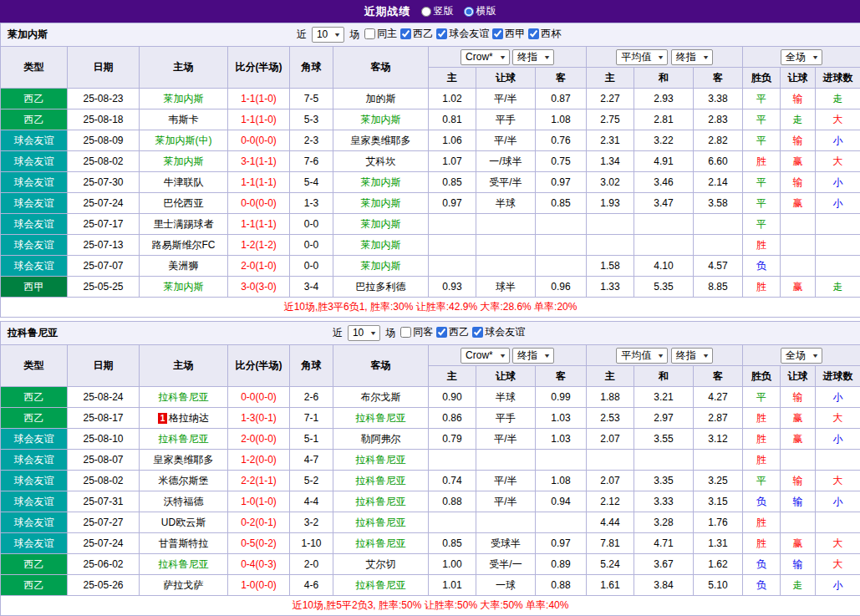  Describe the element at coordinates (184, 120) in the screenshot. I see `home-team-name: 韦斯卡` at that location.